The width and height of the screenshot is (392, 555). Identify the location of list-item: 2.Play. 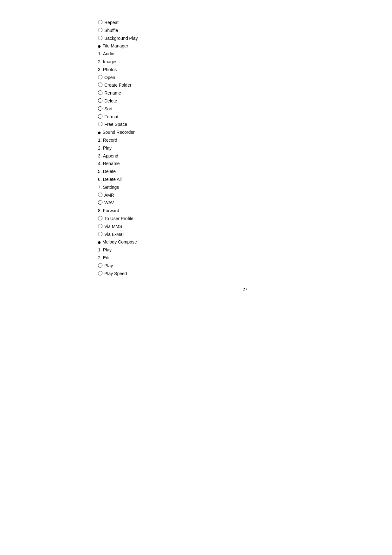
(245, 148).